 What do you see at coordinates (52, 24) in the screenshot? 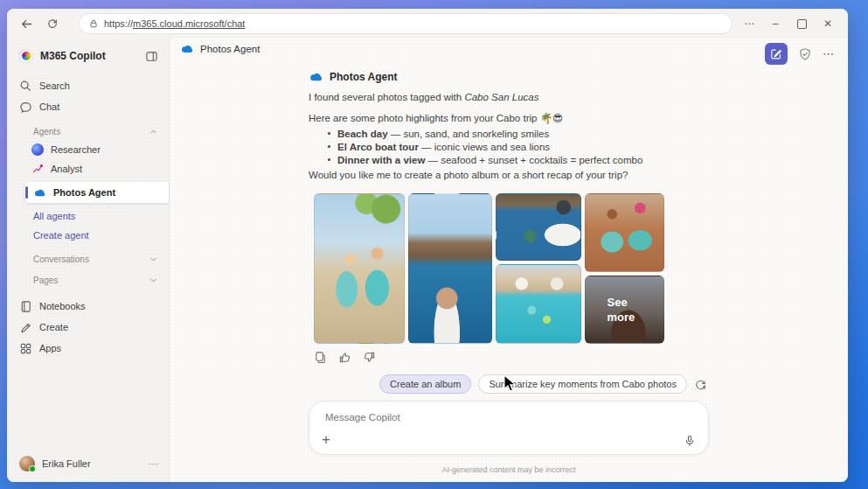
I see `refresh-button` at bounding box center [52, 24].